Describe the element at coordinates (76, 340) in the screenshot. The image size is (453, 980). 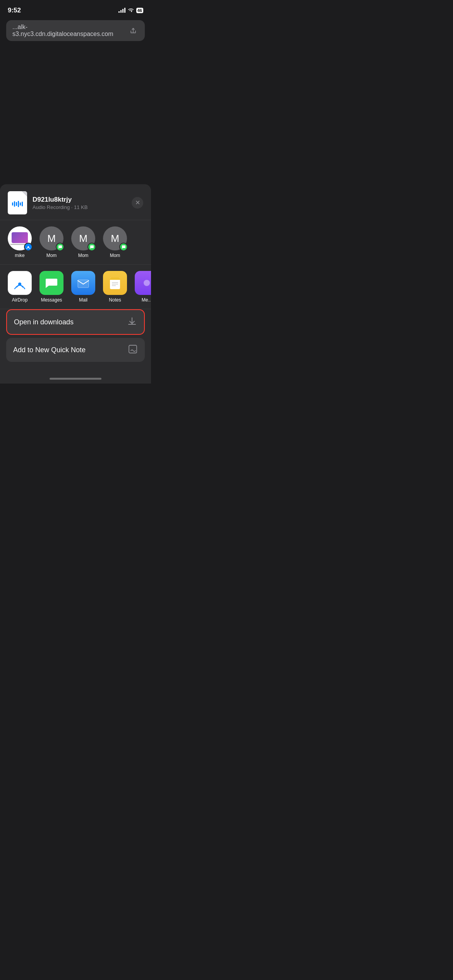
I see `action-rows: Open in downloads Add to New Quick Note` at that location.